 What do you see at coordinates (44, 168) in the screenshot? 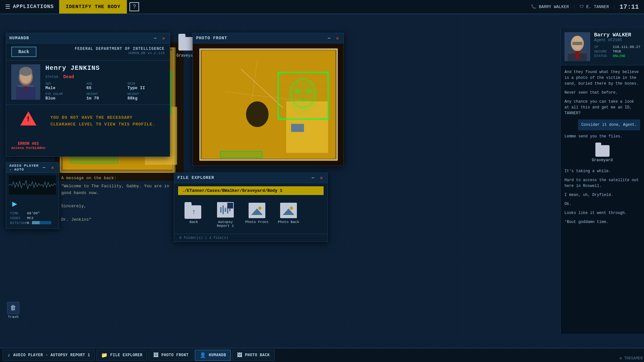
I see `minimize-audio: —` at bounding box center [44, 168].